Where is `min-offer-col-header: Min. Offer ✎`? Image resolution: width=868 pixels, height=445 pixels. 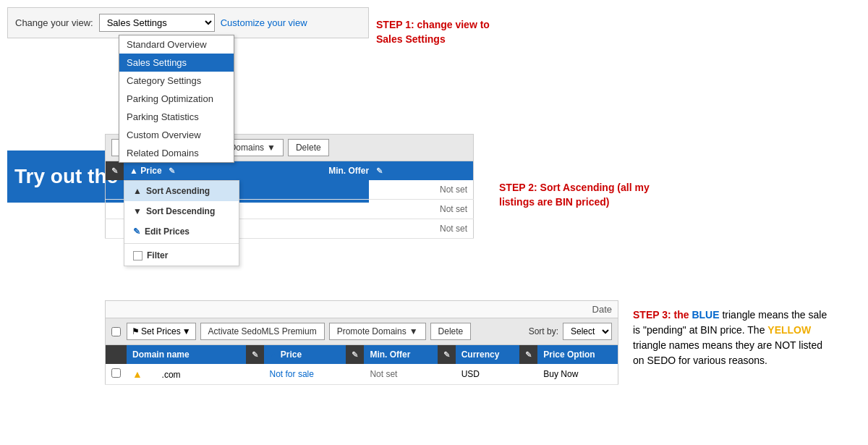 min-offer-col-header: Min. Offer ✎ is located at coordinates (398, 171).